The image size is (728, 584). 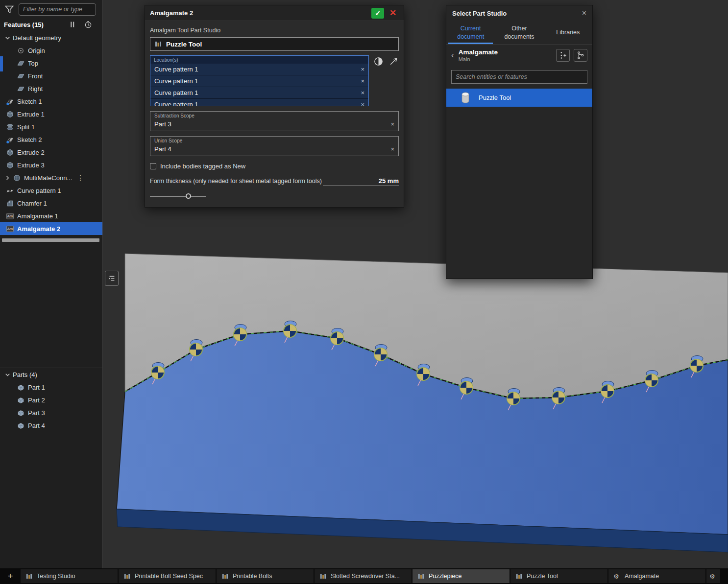 I want to click on part-item-part-4: Part 4, so click(x=51, y=425).